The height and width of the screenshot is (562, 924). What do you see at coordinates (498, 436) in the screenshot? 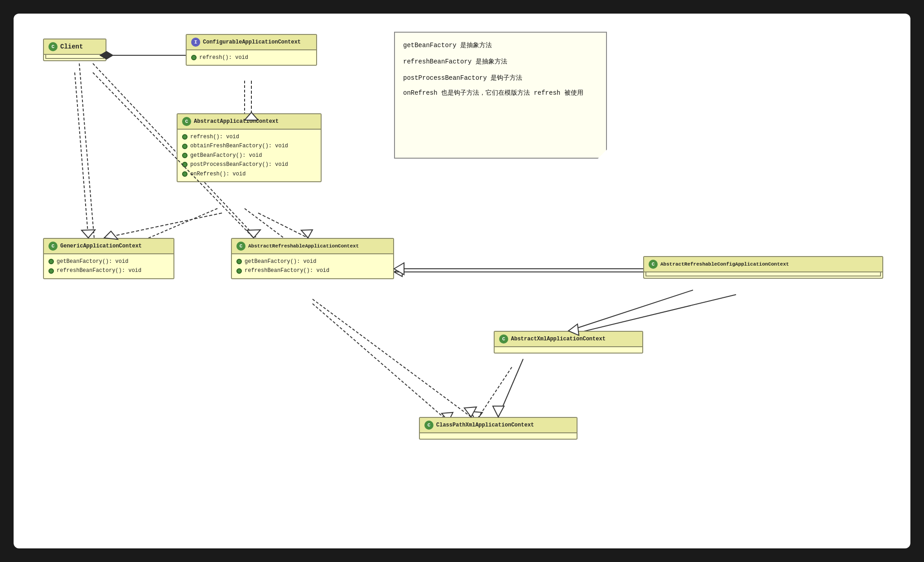
I see `classpath-xml-ac-body` at bounding box center [498, 436].